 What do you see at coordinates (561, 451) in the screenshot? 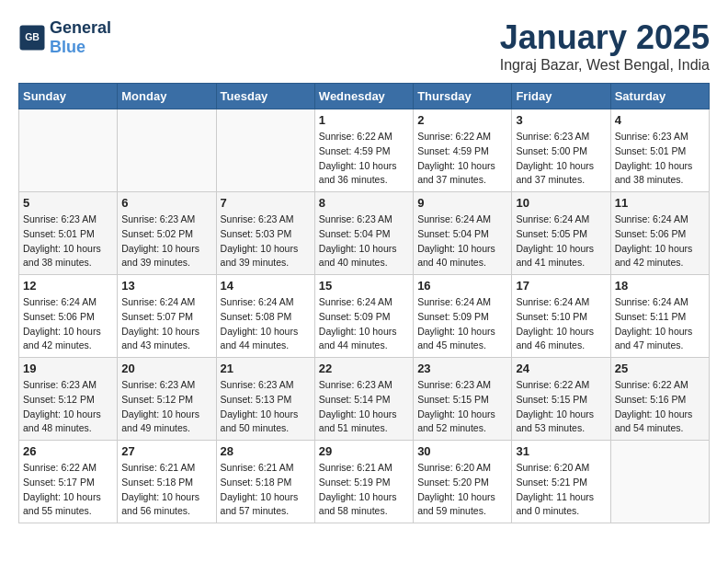
I see `day-number: 31` at bounding box center [561, 451].